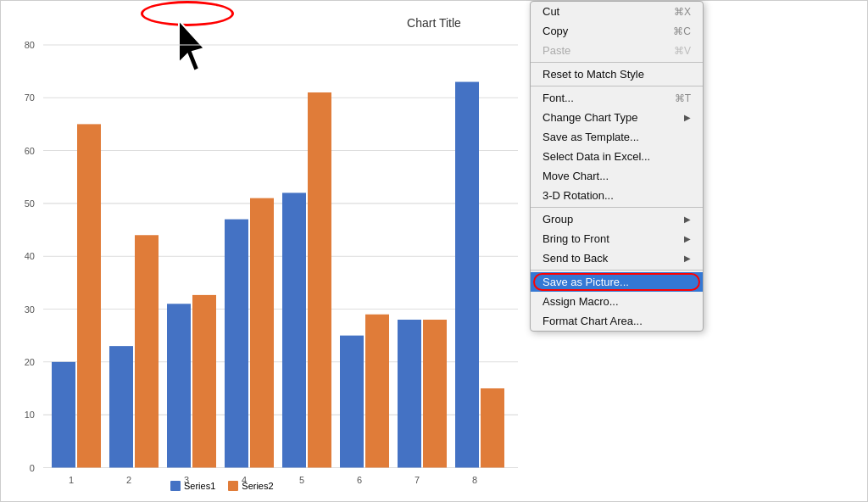 This screenshot has width=868, height=502. I want to click on menu-item-copy-shortcut: ⌘C, so click(682, 31).